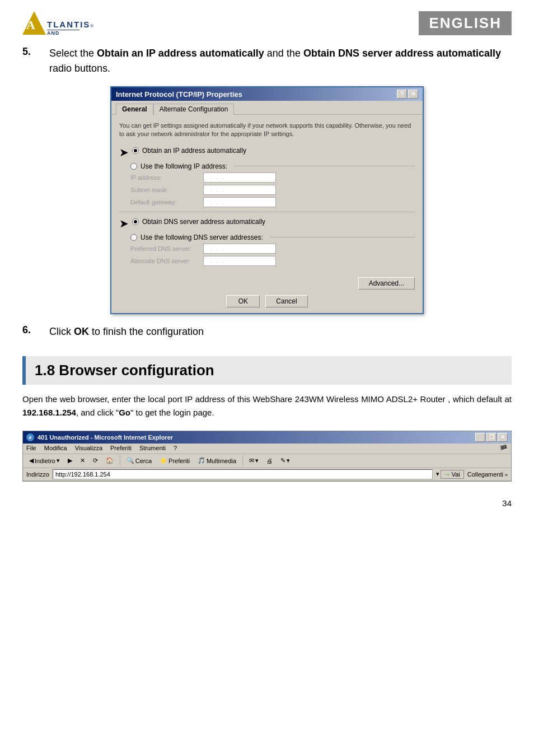  I want to click on home-button: 🏠, so click(110, 460).